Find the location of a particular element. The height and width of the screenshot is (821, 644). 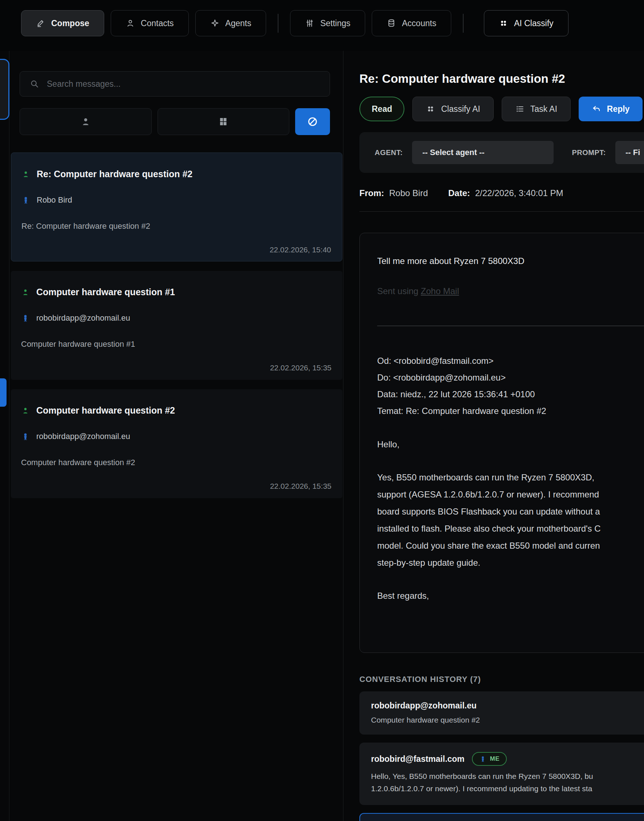

from-value: Robo Bird is located at coordinates (409, 193).